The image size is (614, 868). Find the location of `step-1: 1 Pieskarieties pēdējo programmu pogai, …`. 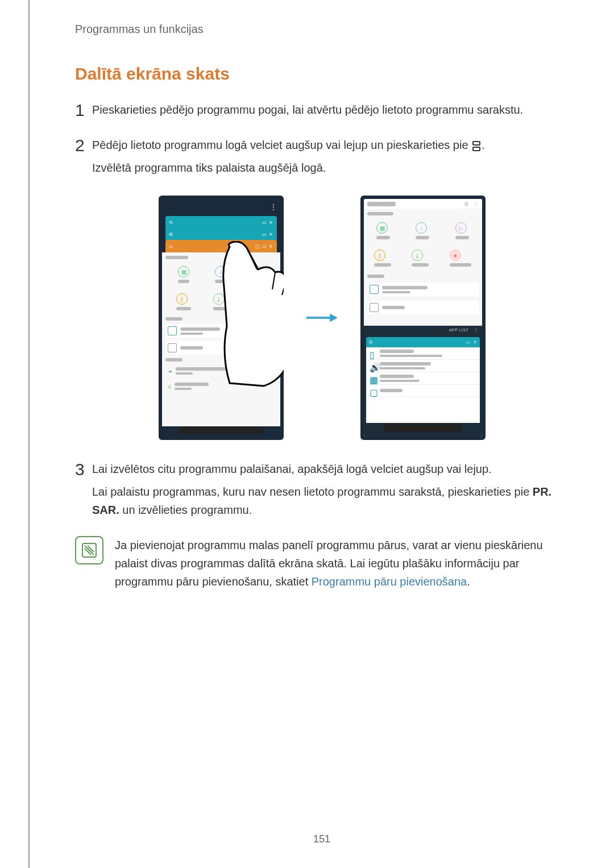

step-1: 1 Pieskarieties pēdējo programmu pogai, … is located at coordinates (322, 112).